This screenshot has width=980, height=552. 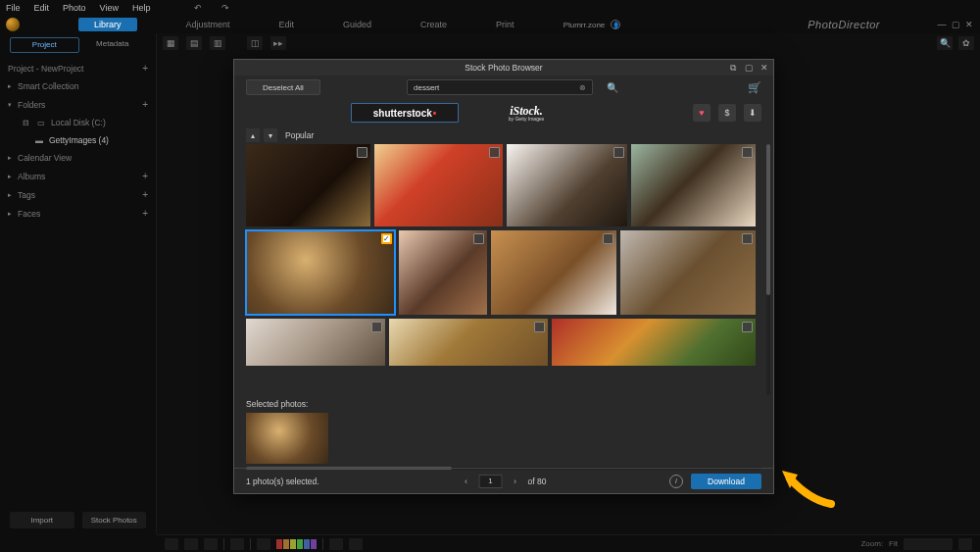 What do you see at coordinates (279, 544) in the screenshot?
I see `color-red-icon` at bounding box center [279, 544].